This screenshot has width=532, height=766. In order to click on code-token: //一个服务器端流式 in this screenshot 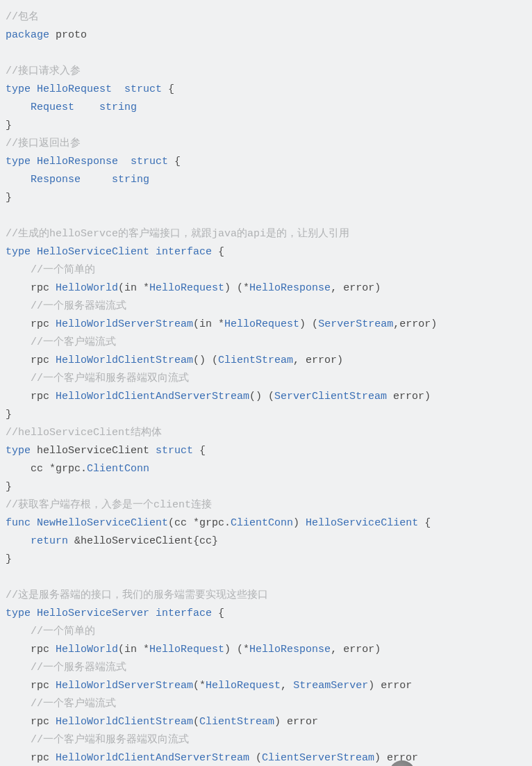, I will do `click(78, 667)`.